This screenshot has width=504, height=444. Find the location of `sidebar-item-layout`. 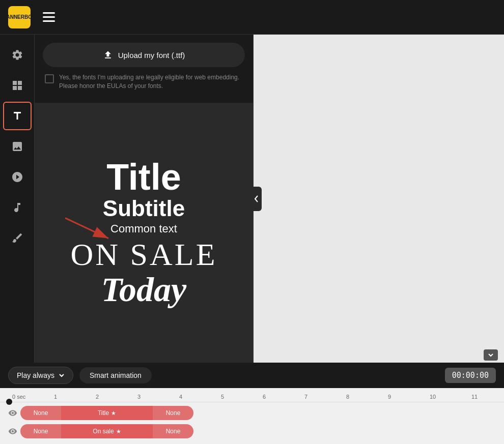

sidebar-item-layout is located at coordinates (17, 85).